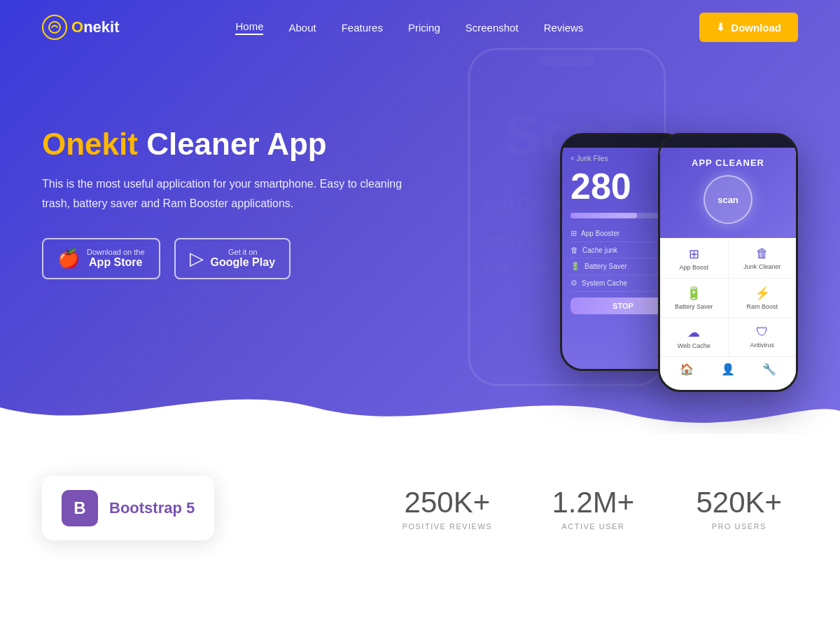  What do you see at coordinates (574, 283) in the screenshot?
I see `pb-syscache-icon: ⚙` at bounding box center [574, 283].